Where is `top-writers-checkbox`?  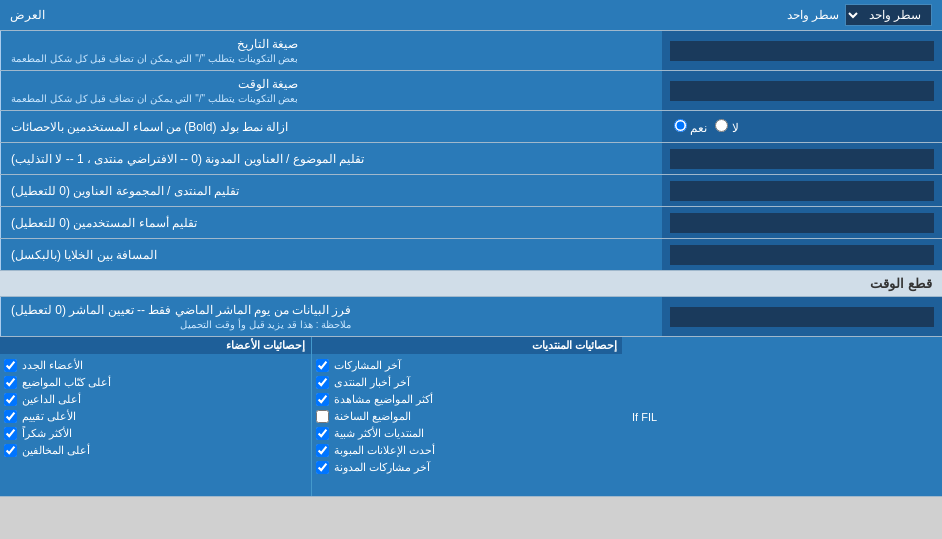
top-writers-checkbox is located at coordinates (10, 382).